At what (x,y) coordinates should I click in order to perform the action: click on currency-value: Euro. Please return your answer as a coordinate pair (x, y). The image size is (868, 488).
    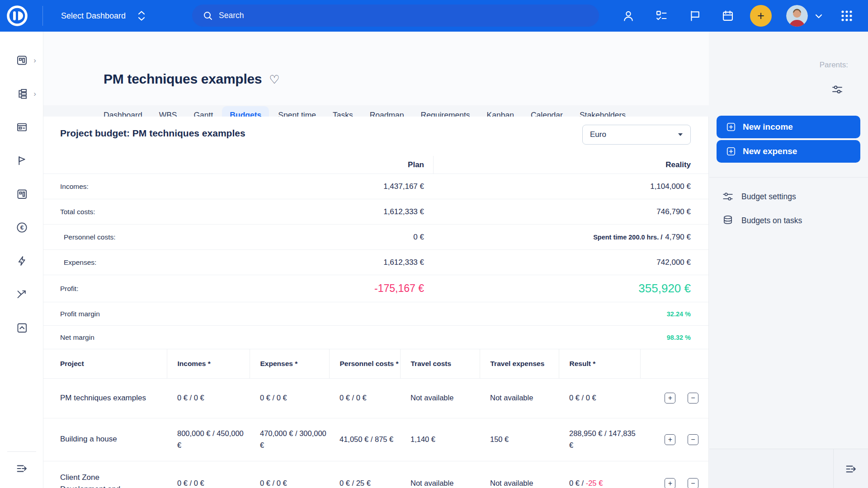
    Looking at the image, I should click on (634, 135).